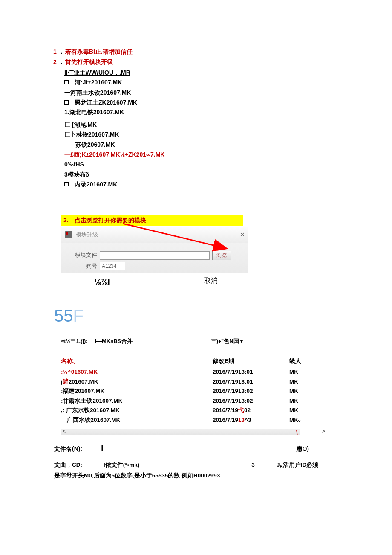 This screenshot has width=392, height=555. What do you see at coordinates (251, 410) in the screenshot?
I see `file-date: 2016/7/19弋02` at bounding box center [251, 410].